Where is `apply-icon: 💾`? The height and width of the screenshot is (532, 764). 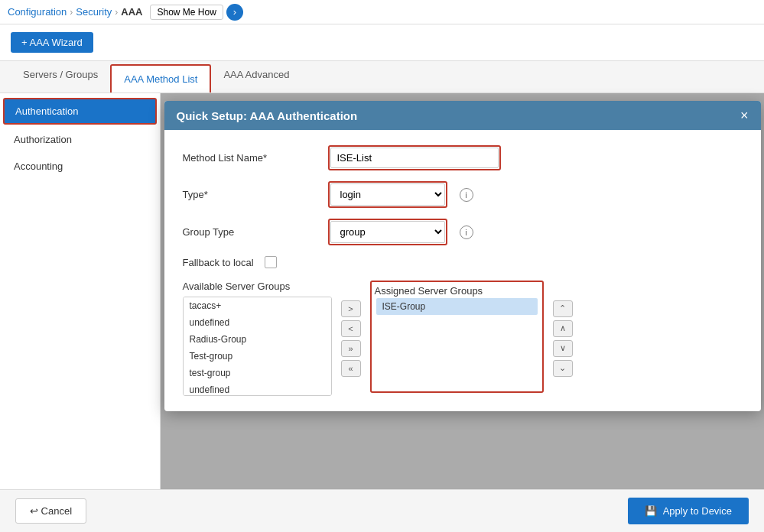
apply-icon: 💾 is located at coordinates (651, 511).